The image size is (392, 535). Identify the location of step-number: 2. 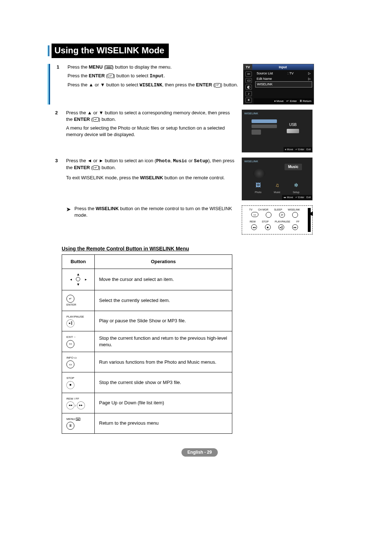
(58, 131).